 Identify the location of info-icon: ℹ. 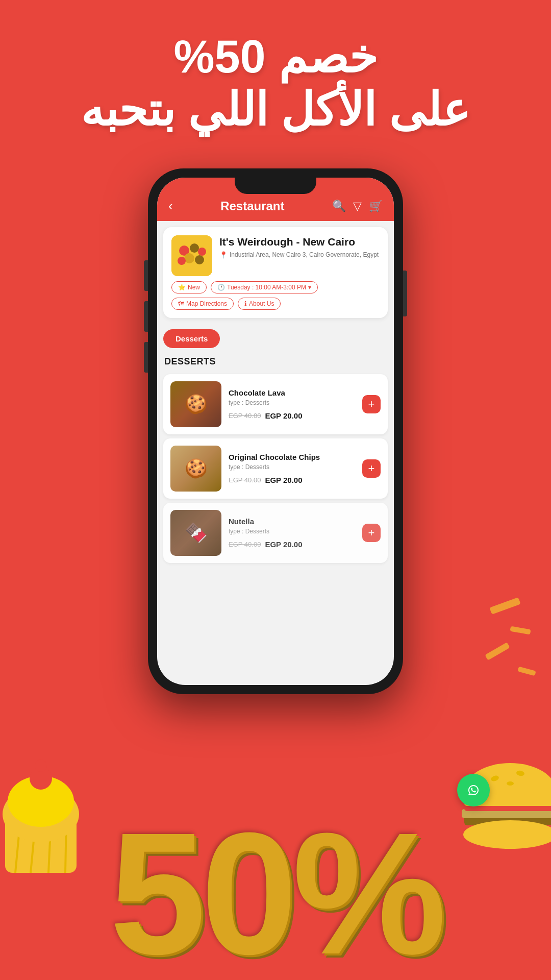
(246, 304).